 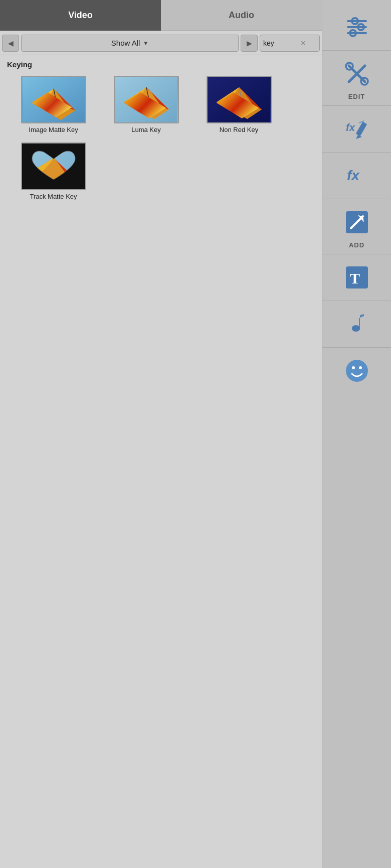 I want to click on effect-item-image-matte-key: Image Matte Key, so click(x=53, y=104).